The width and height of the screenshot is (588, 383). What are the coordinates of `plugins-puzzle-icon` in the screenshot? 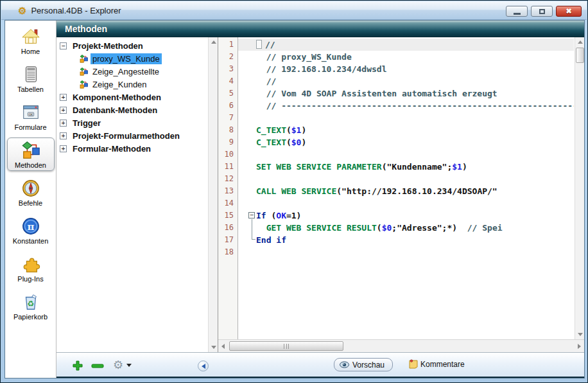 It's located at (31, 264).